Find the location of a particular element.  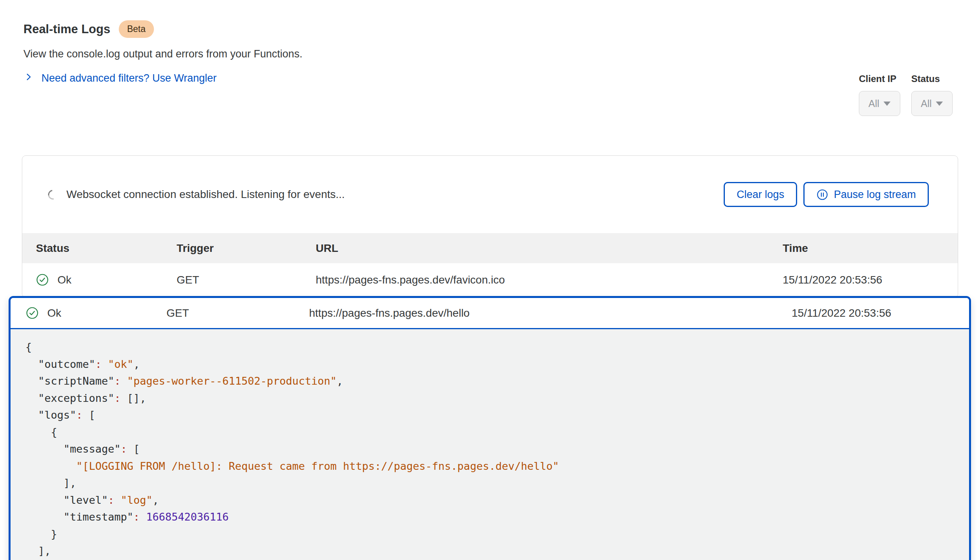

code-line: "logs": [ is located at coordinates (493, 415).